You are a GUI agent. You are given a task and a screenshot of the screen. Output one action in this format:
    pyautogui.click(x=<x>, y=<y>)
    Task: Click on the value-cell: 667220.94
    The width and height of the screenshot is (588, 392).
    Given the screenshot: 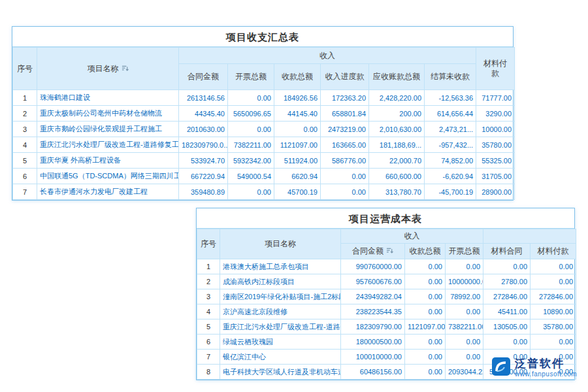 What is the action you would take?
    pyautogui.click(x=204, y=176)
    